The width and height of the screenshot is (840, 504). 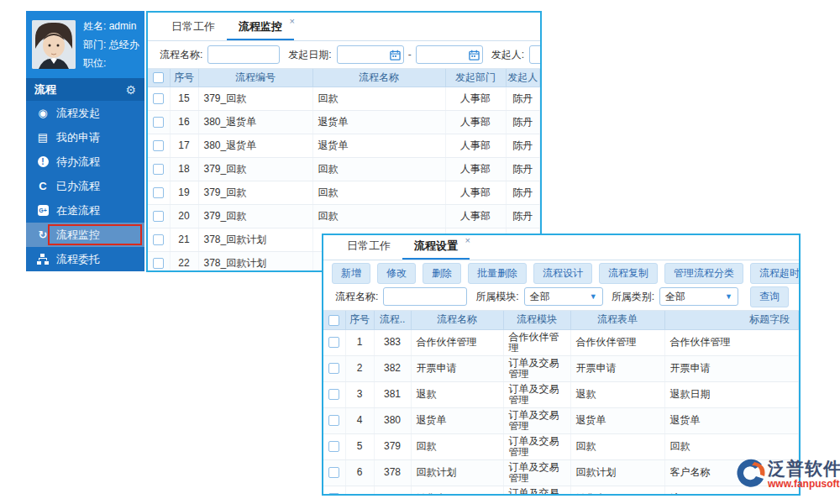 What do you see at coordinates (536, 55) in the screenshot?
I see `initiator-input` at bounding box center [536, 55].